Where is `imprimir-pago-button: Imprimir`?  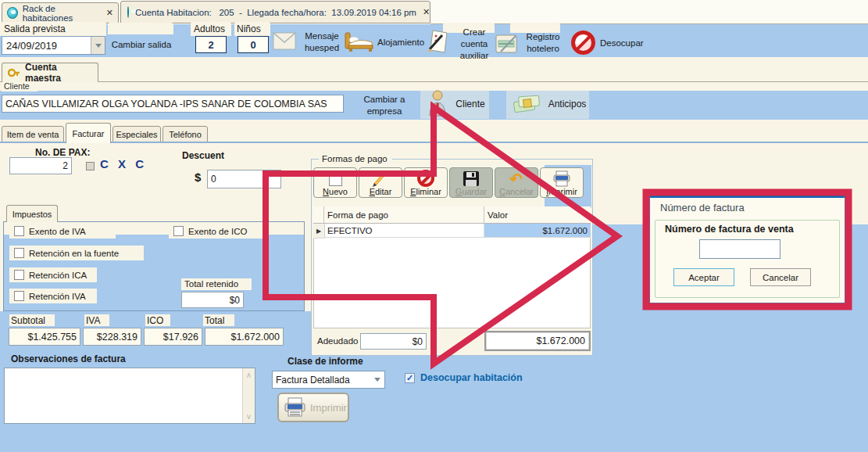
imprimir-pago-button: Imprimir is located at coordinates (562, 183).